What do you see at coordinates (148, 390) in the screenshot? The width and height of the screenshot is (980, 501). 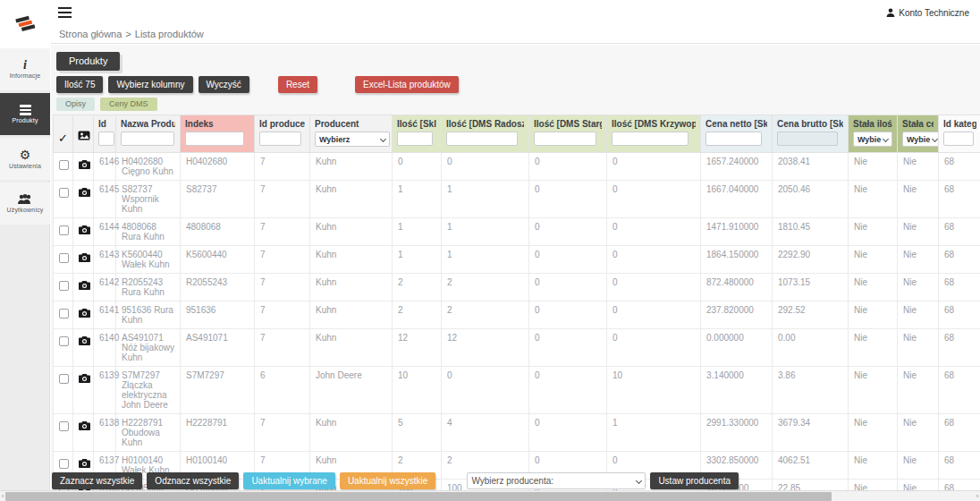 I see `cell-name: S7M7297 Złączka elektryczna John Deere` at bounding box center [148, 390].